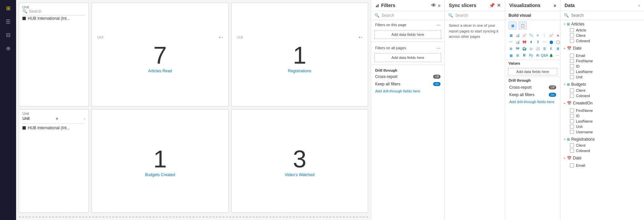 This screenshot has width=644, height=220. Describe the element at coordinates (437, 77) in the screenshot. I see `cross-report-toggle: Off` at that location.